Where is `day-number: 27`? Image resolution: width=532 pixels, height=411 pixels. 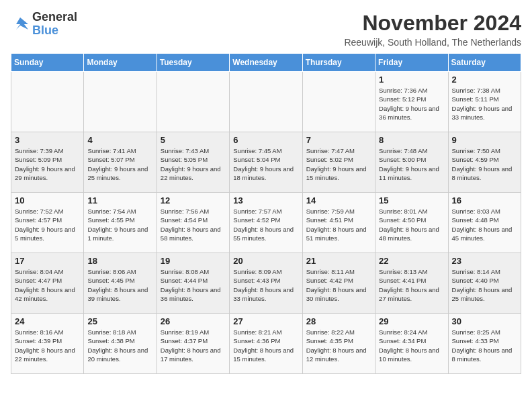 day-number: 27 is located at coordinates (266, 321).